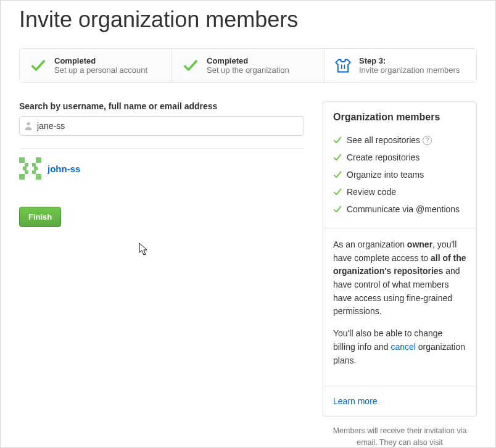  What do you see at coordinates (248, 65) in the screenshot?
I see `step-2: Completed Set up the organization` at bounding box center [248, 65].